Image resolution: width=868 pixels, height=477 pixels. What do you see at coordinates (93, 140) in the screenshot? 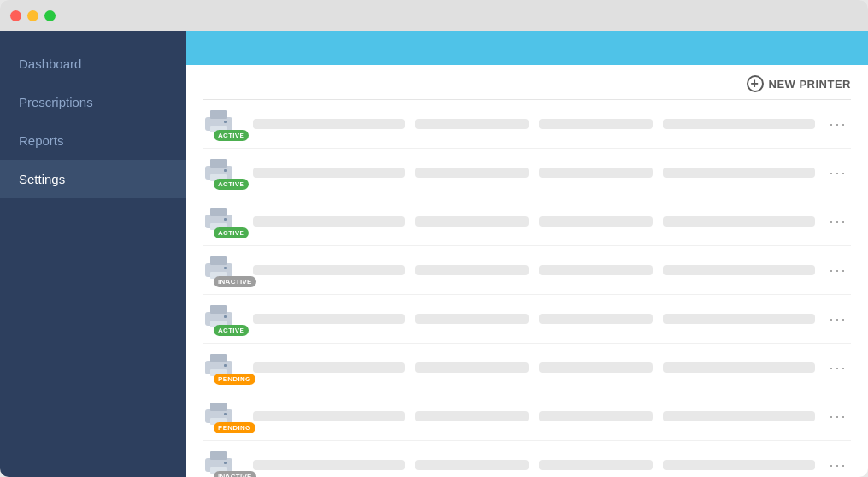
I see `sidebar-item-reports: Reports` at bounding box center [93, 140].